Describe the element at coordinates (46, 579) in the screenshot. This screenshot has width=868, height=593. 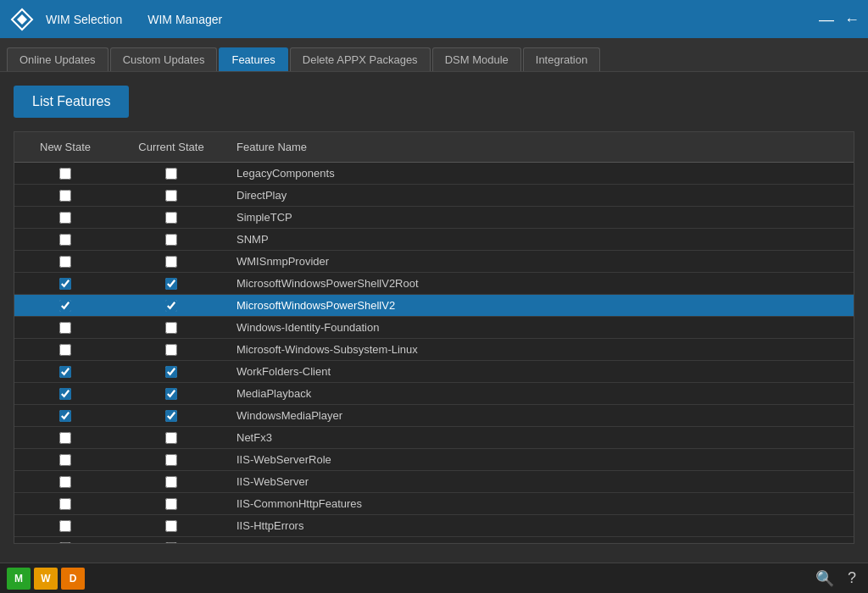
I see `btn-w: W` at that location.